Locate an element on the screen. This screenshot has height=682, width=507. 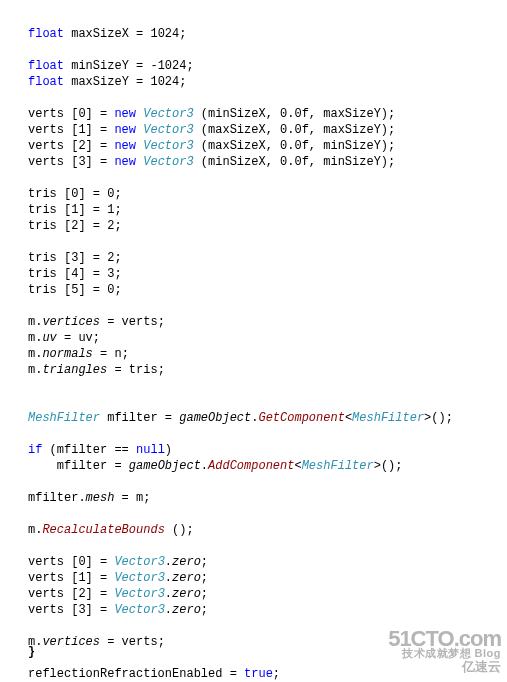
line: tris [2] = 2; is located at coordinates (75, 226).